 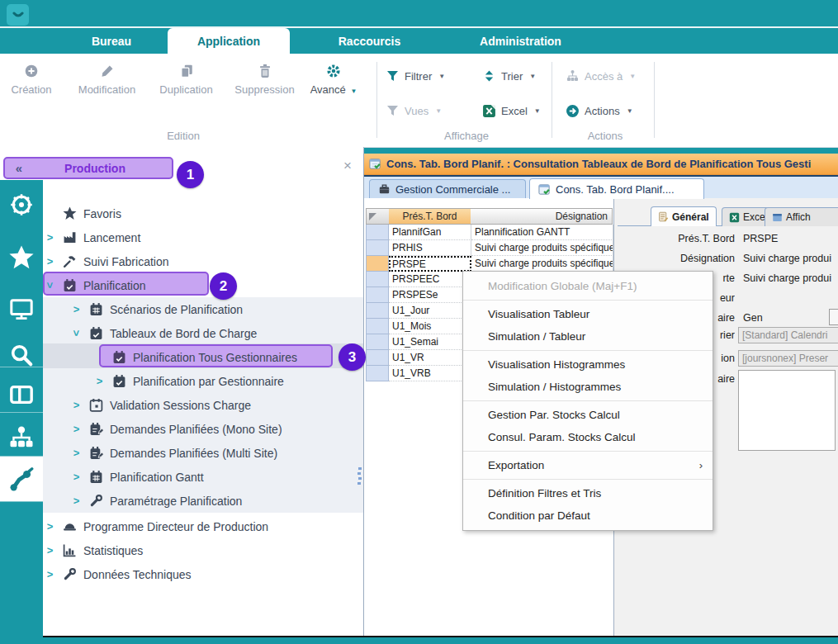 What do you see at coordinates (600, 76) in the screenshot?
I see `acces-a-button: Accès à ▼` at bounding box center [600, 76].